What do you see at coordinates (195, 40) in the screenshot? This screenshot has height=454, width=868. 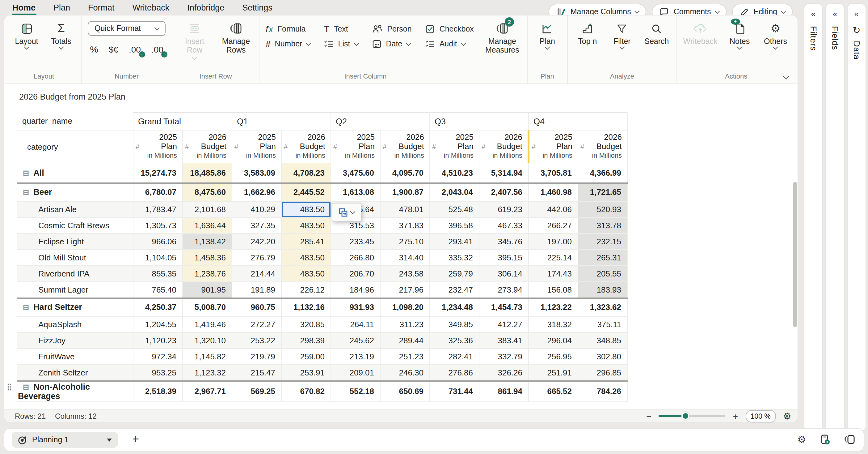 I see `insert-row-button: Insert Row` at bounding box center [195, 40].